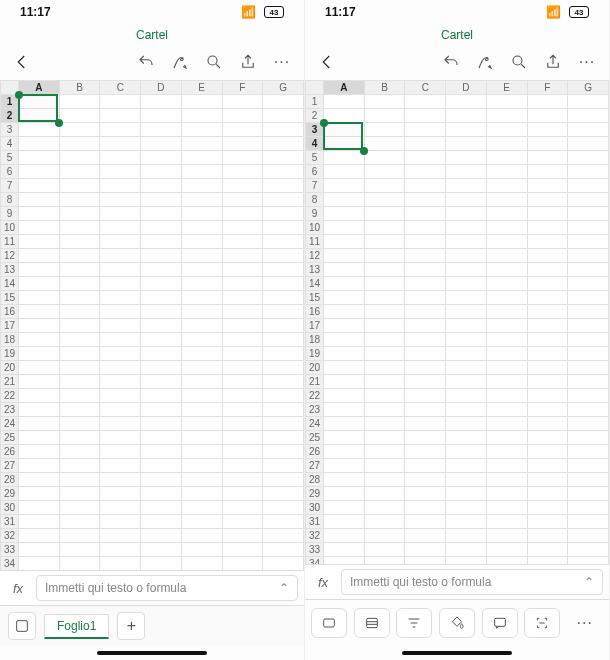 This screenshot has width=610, height=660. I want to click on cell-F33, so click(242, 550).